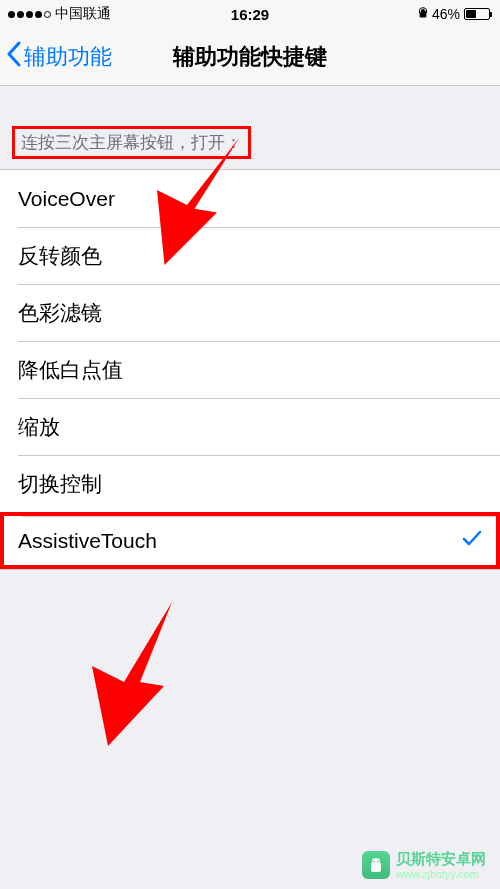  Describe the element at coordinates (441, 866) in the screenshot. I see `watermark-text: 贝斯特安卓网 www.zjbstyy.com` at that location.